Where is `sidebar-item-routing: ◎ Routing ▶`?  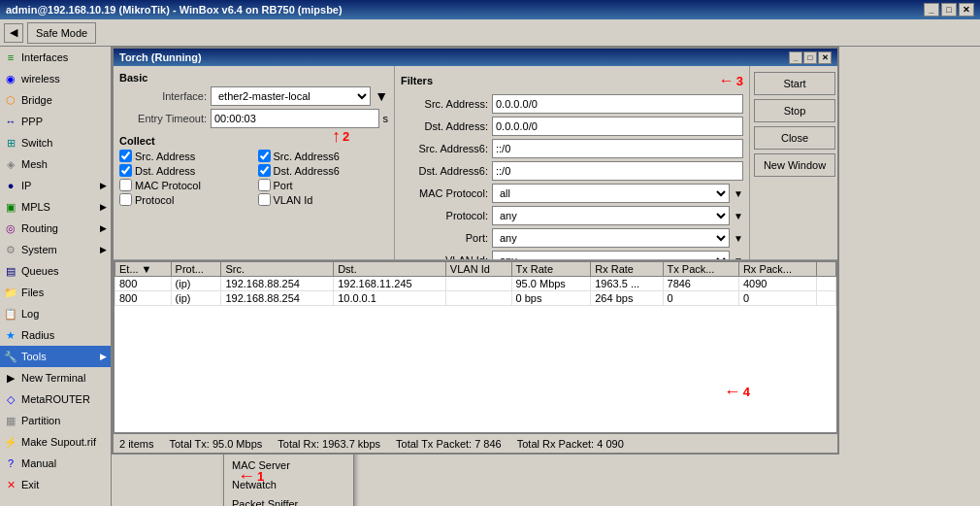
sidebar-item-routing: ◎ Routing ▶ is located at coordinates (55, 228).